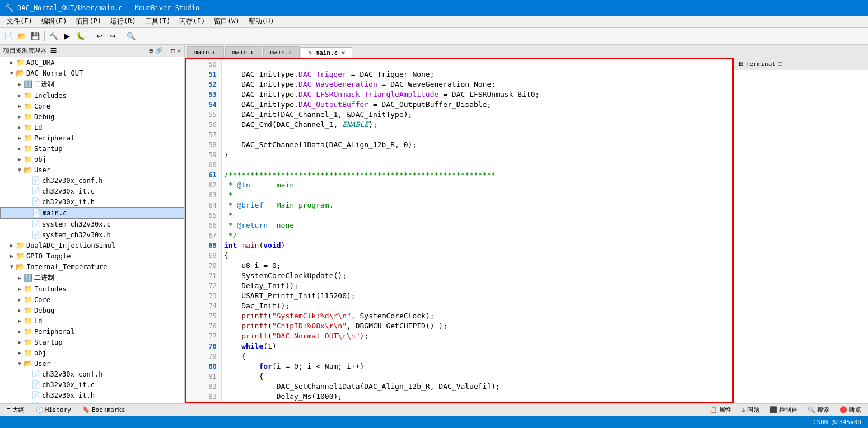  I want to click on toolbar-open: 📂, so click(22, 36).